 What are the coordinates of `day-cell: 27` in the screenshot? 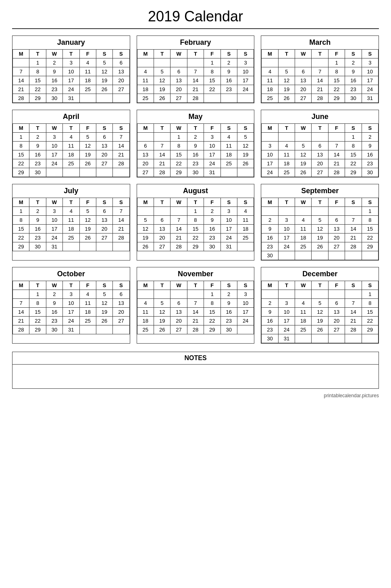 It's located at (121, 90).